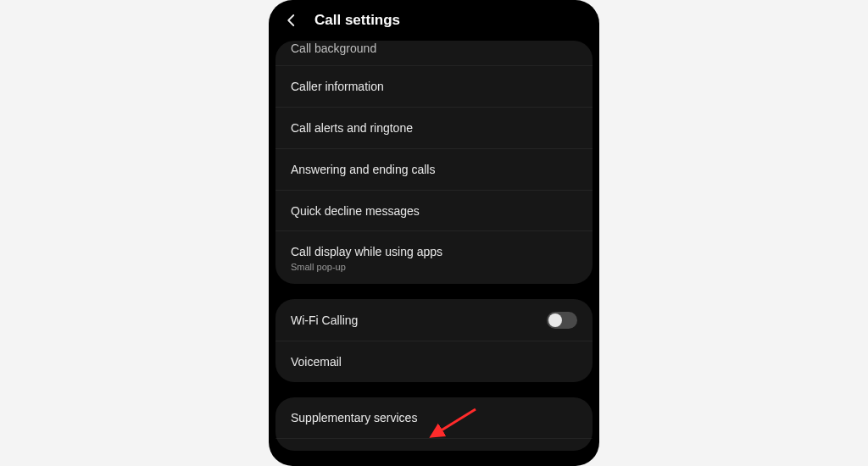 This screenshot has height=466, width=868. What do you see at coordinates (434, 445) in the screenshot?
I see `setting-placeholder` at bounding box center [434, 445].